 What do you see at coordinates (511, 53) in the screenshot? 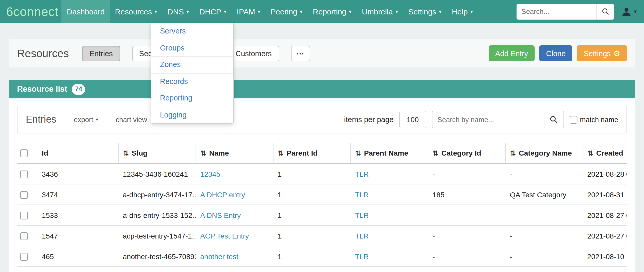
I see `add-entry-button: Add Entry` at bounding box center [511, 53].